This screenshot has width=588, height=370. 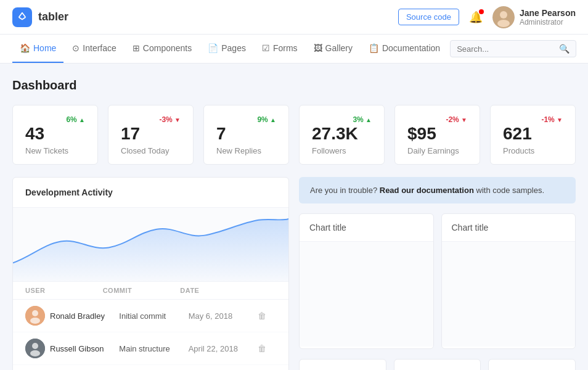 What do you see at coordinates (170, 120) in the screenshot?
I see `stat-badge-1: -3% ▼` at bounding box center [170, 120].